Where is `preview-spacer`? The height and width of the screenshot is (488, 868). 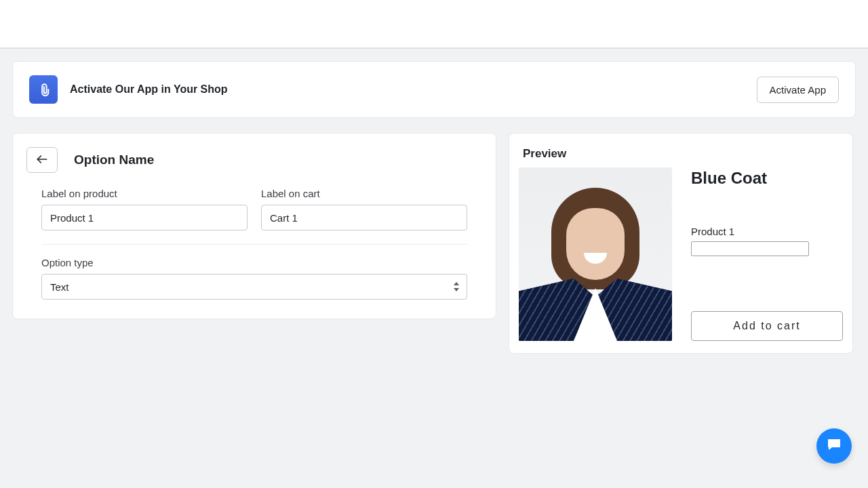 preview-spacer is located at coordinates (767, 277).